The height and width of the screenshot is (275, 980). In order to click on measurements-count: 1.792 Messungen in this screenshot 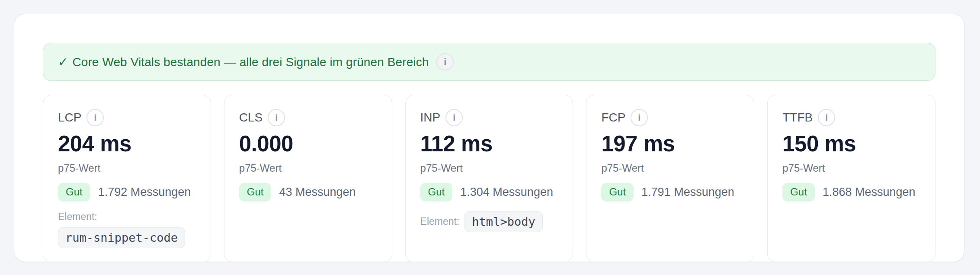, I will do `click(144, 192)`.